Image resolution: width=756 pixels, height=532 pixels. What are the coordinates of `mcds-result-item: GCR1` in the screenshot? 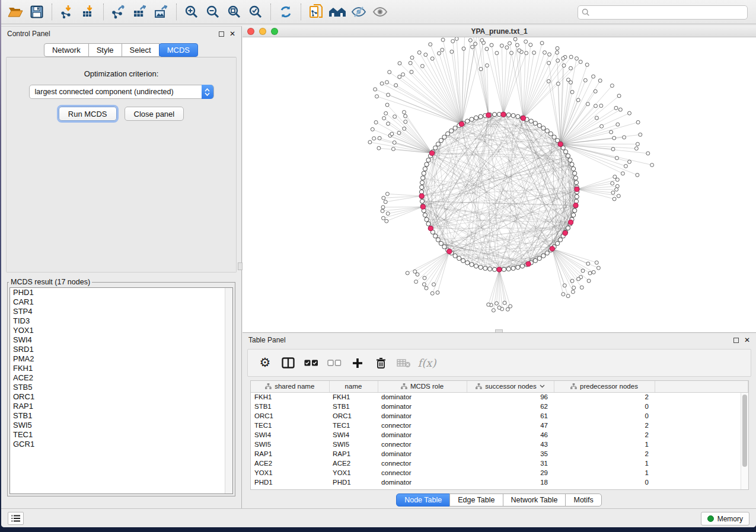 It's located at (121, 444).